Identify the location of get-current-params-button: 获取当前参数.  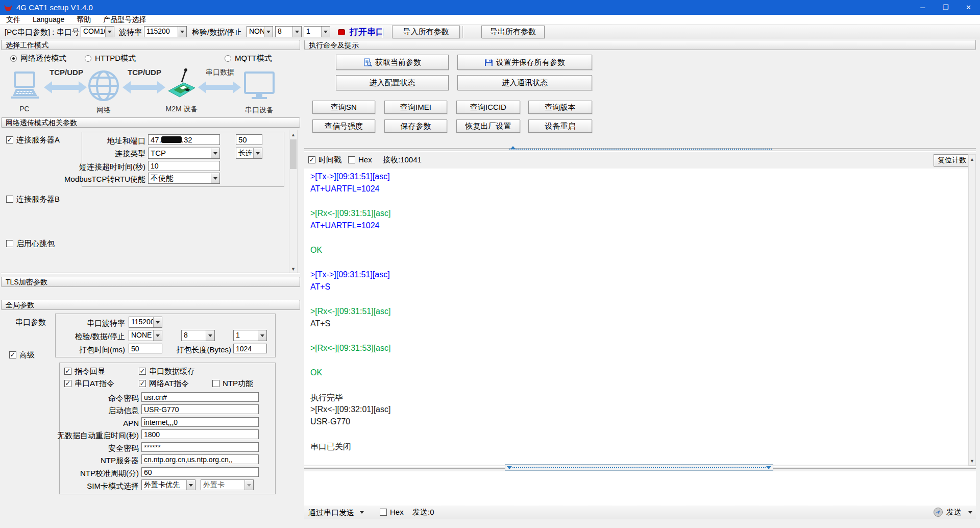
(392, 62).